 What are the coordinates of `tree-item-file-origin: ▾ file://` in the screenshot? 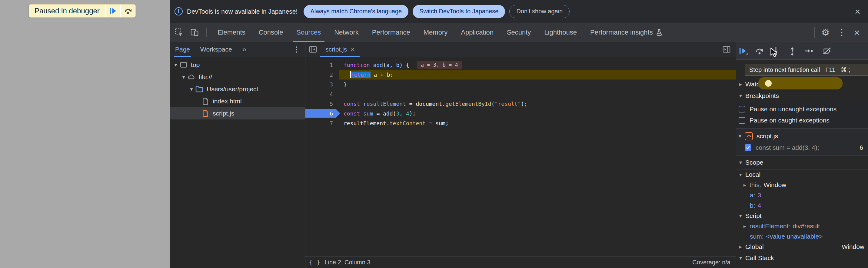 It's located at (237, 77).